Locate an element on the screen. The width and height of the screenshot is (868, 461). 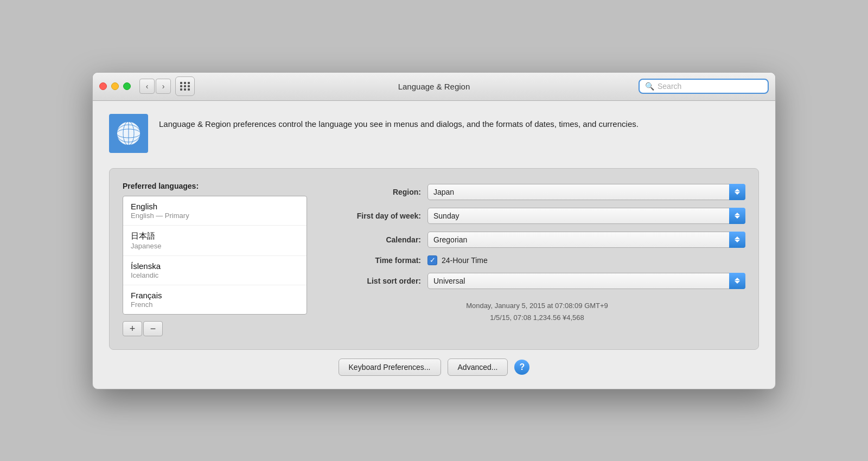
forward-button: › is located at coordinates (163, 86).